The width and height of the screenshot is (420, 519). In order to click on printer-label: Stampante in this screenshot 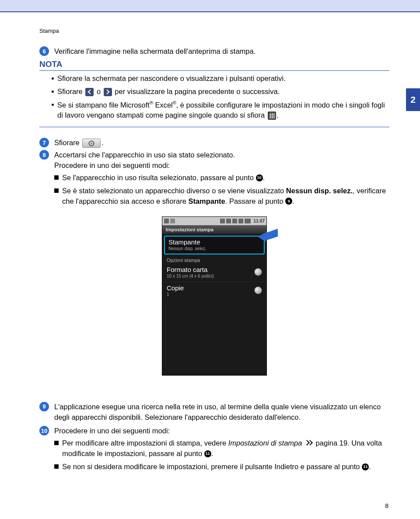, I will do `click(214, 242)`.